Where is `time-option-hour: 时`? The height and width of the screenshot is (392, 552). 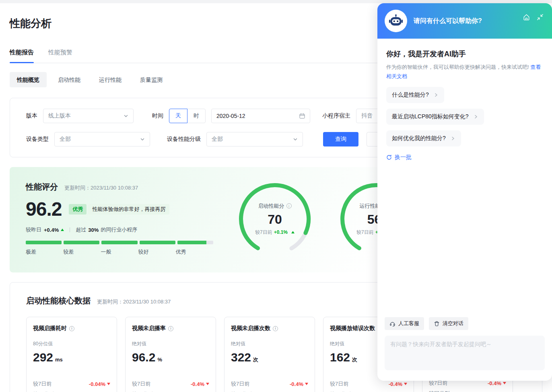 time-option-hour: 时 is located at coordinates (196, 116).